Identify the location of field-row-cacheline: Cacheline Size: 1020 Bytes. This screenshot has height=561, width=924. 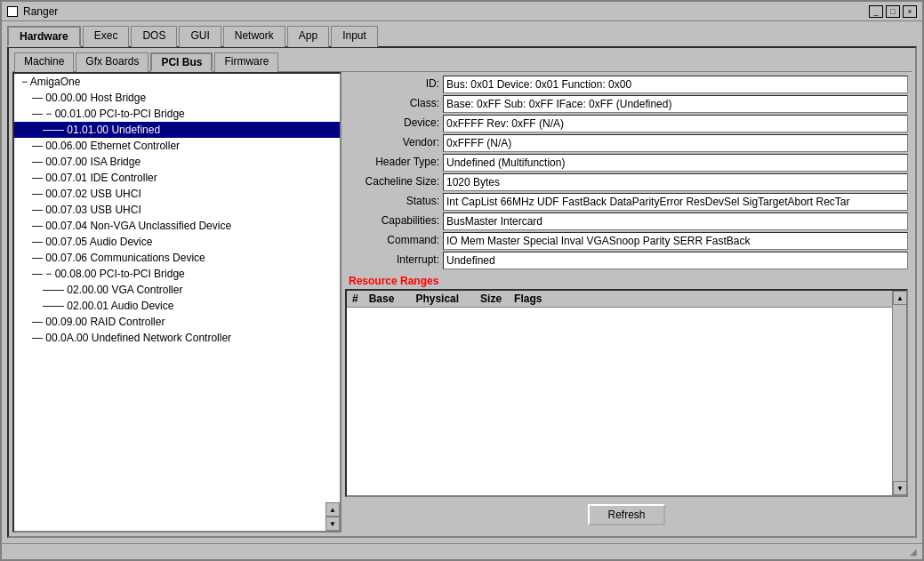
(626, 182).